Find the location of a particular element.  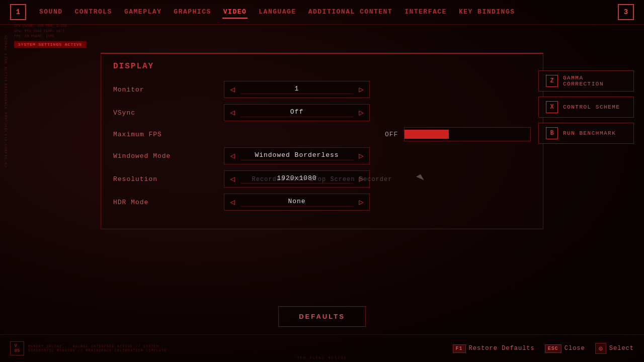

tab-language: LANGUAGE is located at coordinates (277, 12).